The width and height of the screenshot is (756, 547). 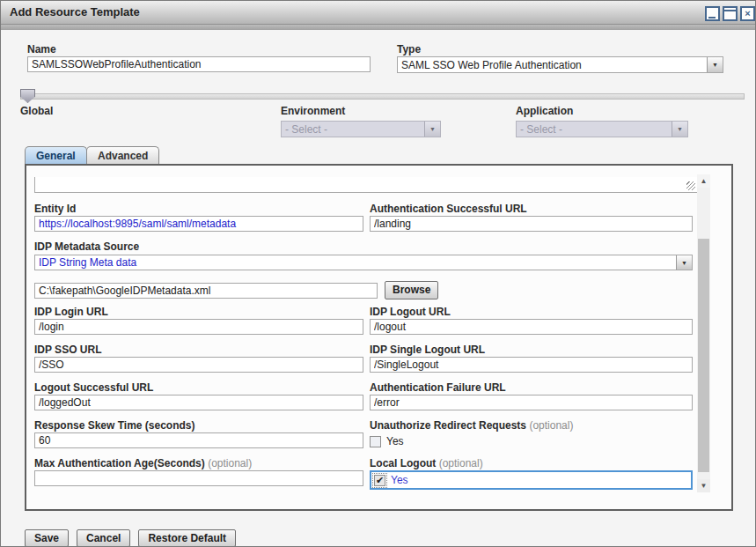 I want to click on max-auth-age-input, so click(x=199, y=478).